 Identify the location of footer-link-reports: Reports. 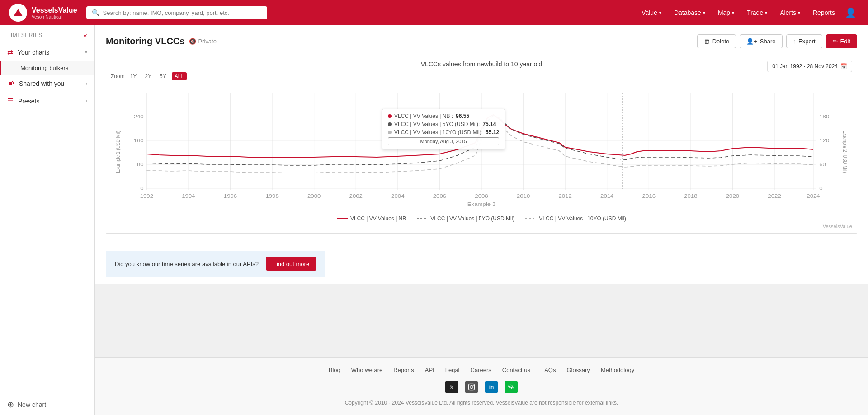
(404, 370).